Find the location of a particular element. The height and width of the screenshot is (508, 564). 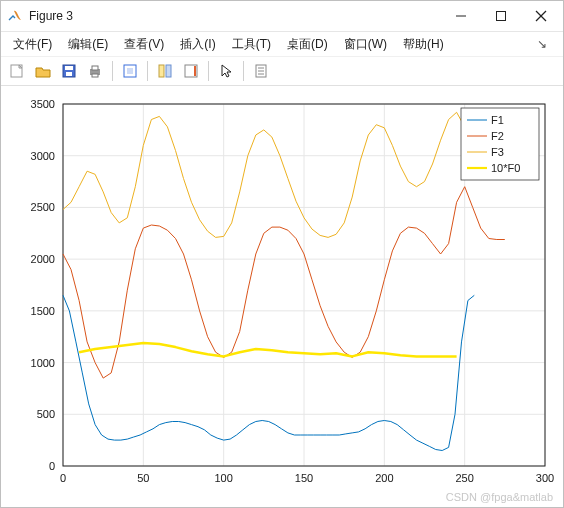

menu-view: 查看(V) is located at coordinates (144, 44).